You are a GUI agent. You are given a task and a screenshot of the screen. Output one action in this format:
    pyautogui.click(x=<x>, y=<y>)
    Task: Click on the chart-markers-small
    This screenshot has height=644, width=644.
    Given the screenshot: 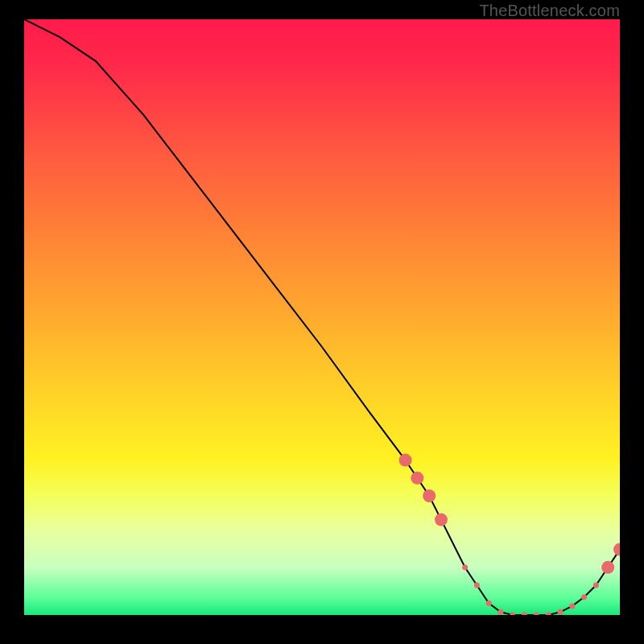 What is the action you would take?
    pyautogui.click(x=530, y=589)
    